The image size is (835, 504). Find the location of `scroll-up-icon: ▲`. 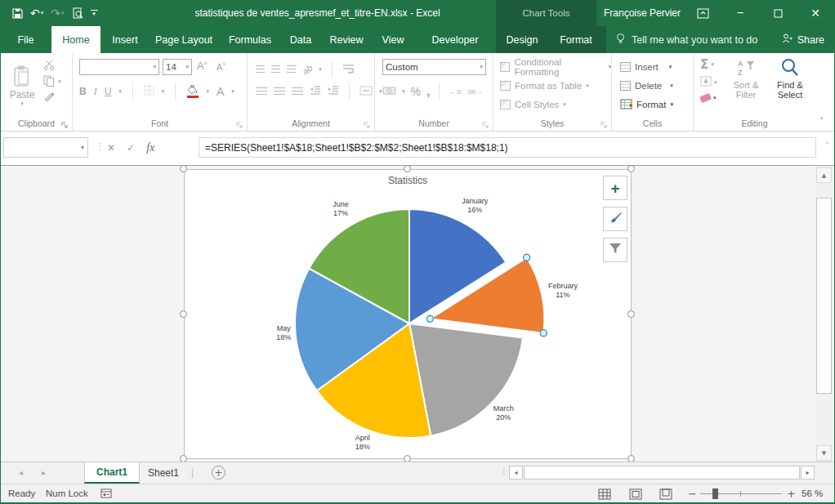

scroll-up-icon: ▲ is located at coordinates (824, 175).